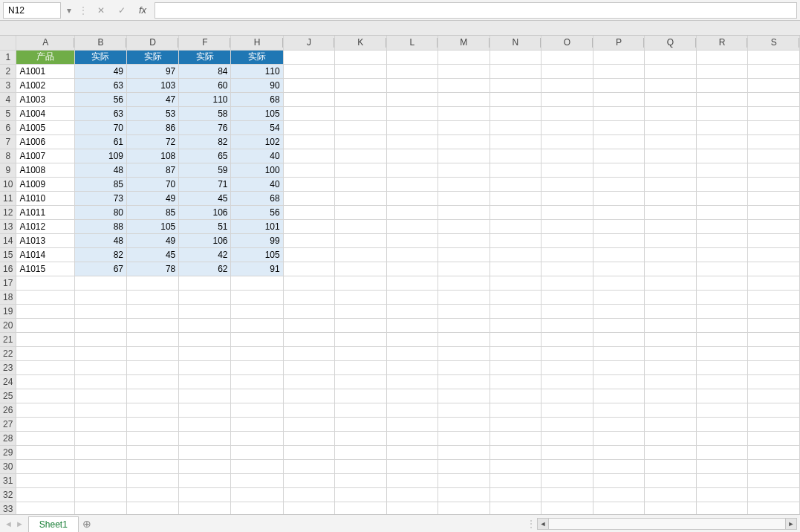  I want to click on cell-H23, so click(257, 367).